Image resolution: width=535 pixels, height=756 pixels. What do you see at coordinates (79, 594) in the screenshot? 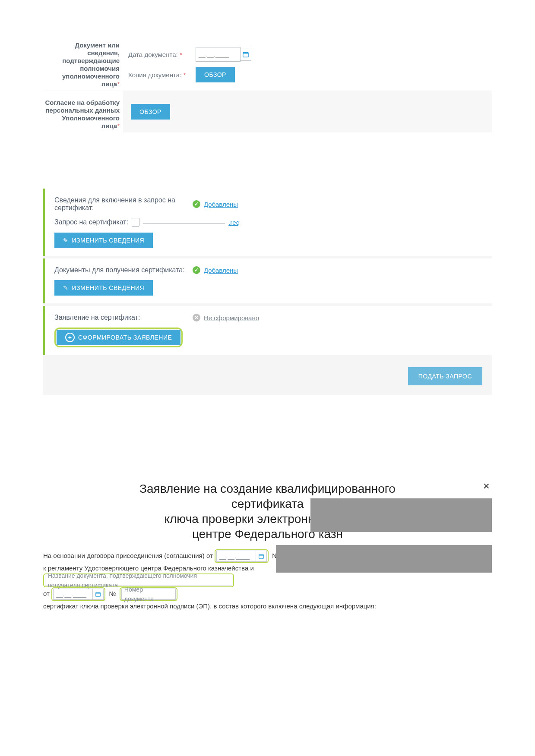
I see `highlight-document-date: __.__.____` at bounding box center [79, 594].